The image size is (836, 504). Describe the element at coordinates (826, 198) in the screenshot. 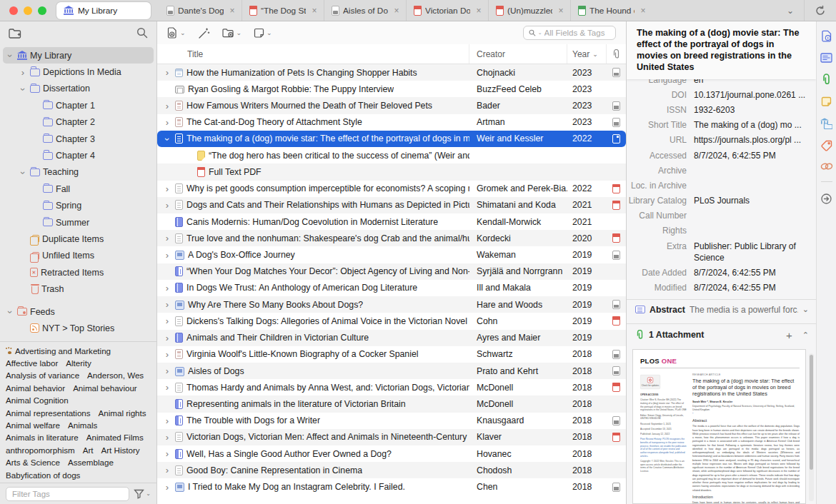

I see `locate-icon` at that location.